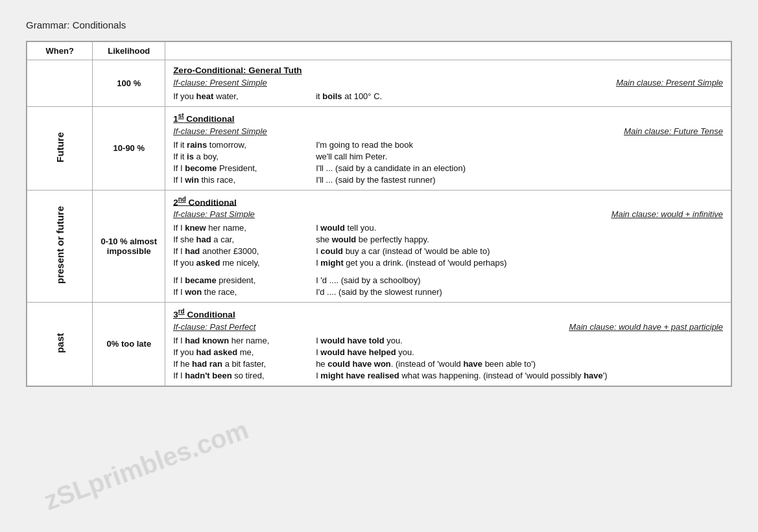 Image resolution: width=758 pixels, height=532 pixels. I want to click on main-part-2-0: I would tell you., so click(346, 228).